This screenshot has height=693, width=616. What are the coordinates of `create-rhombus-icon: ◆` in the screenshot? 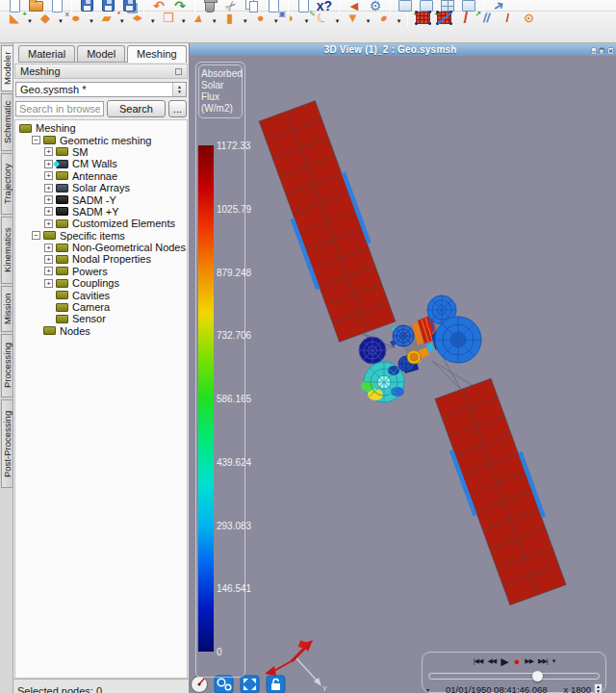 It's located at (138, 18).